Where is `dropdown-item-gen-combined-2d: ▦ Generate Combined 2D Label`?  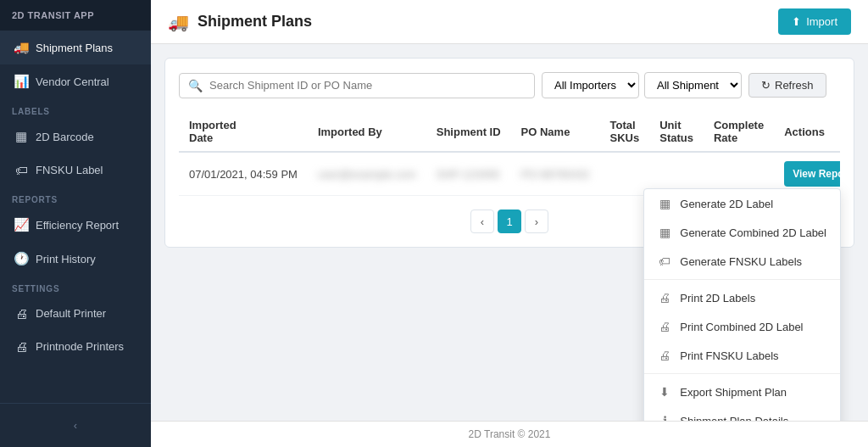
dropdown-item-gen-combined-2d: ▦ Generate Combined 2D Label is located at coordinates (743, 232).